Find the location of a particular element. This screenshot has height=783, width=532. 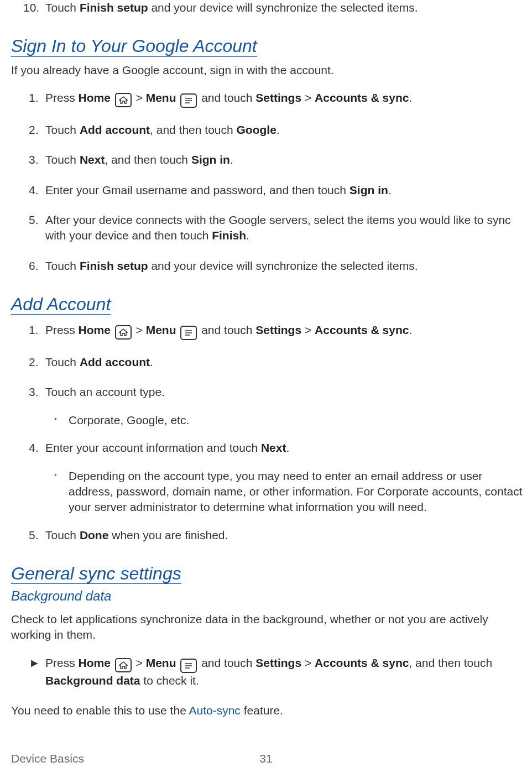

heading-add-account: Add Account is located at coordinates (61, 305).